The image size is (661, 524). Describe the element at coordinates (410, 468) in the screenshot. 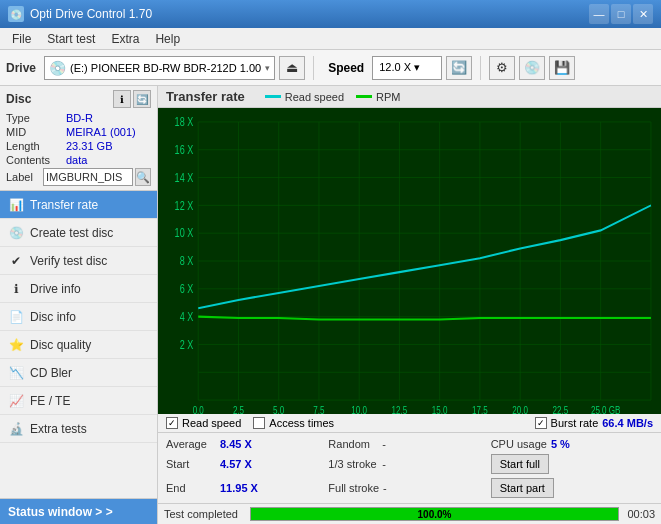

I see `stats-grid: Average 8.45 X Random - CPU usage 5 % St…` at that location.